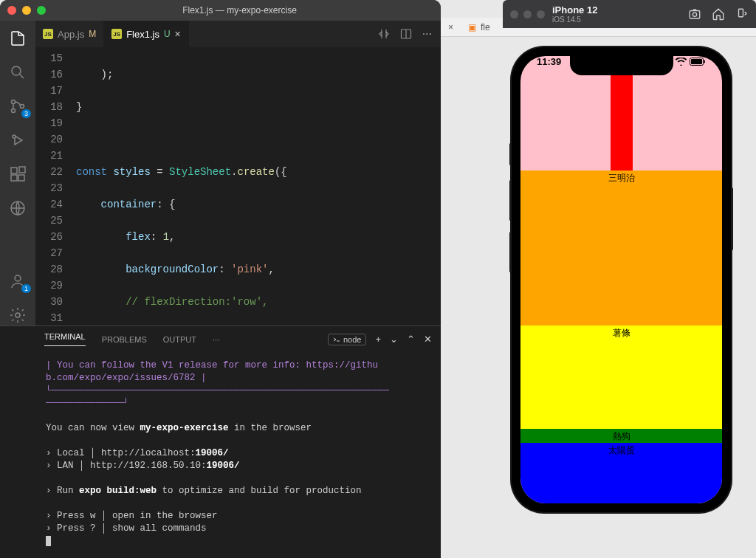  What do you see at coordinates (622, 435) in the screenshot?
I see `flex-box-d: 熱狗` at bounding box center [622, 435].